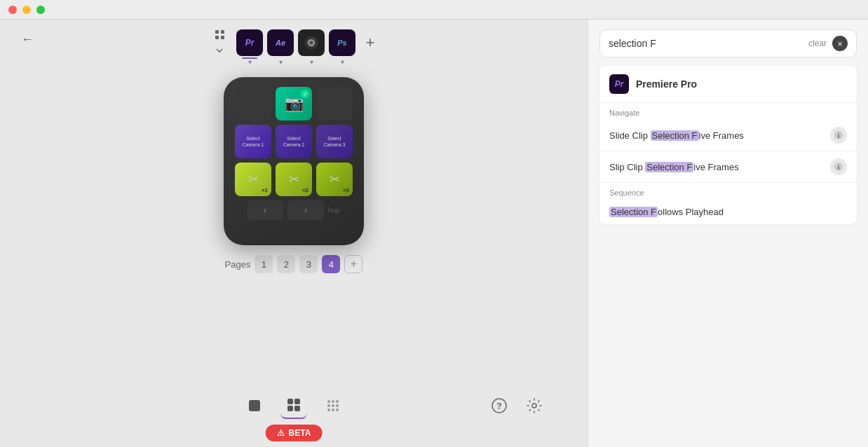 This screenshot has width=868, height=447. I want to click on cut-3-icon: ✂, so click(335, 179).